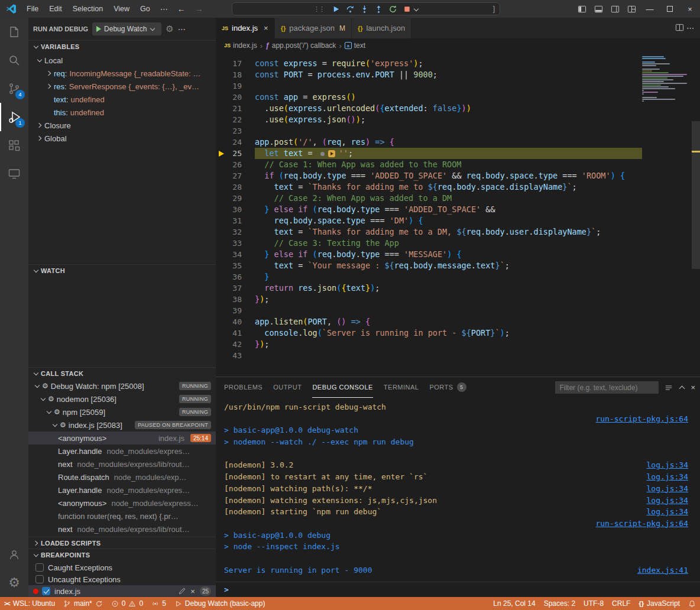 The image size is (700, 610). Describe the element at coordinates (693, 388) in the screenshot. I see `panel-close-button: ×` at that location.